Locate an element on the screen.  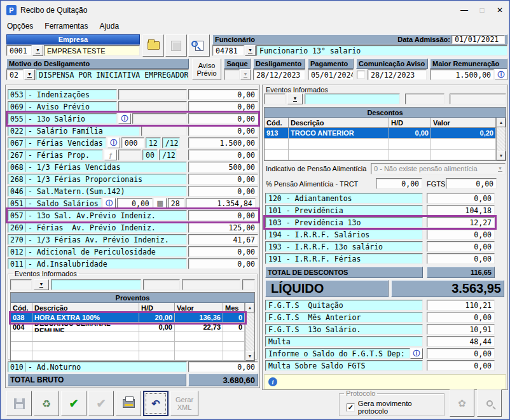
maximize-button: □ is located at coordinates (482, 10).